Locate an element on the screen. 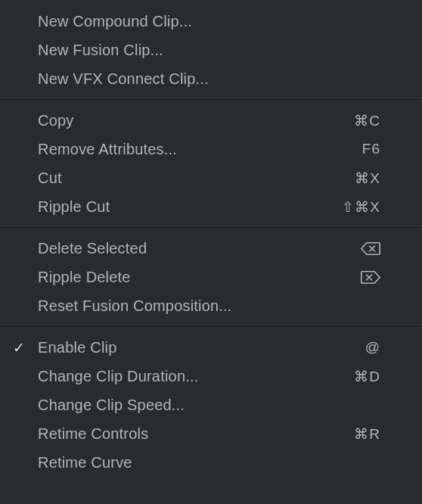 This screenshot has height=504, width=422. menu-item-shortcut: ⌘X is located at coordinates (354, 179).